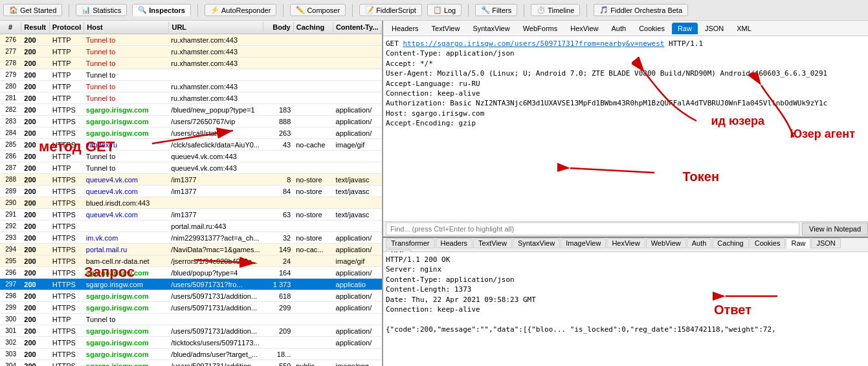 The width and height of the screenshot is (868, 366). What do you see at coordinates (768, 243) in the screenshot?
I see `resp-tab-cookies: Cookies` at bounding box center [768, 243].